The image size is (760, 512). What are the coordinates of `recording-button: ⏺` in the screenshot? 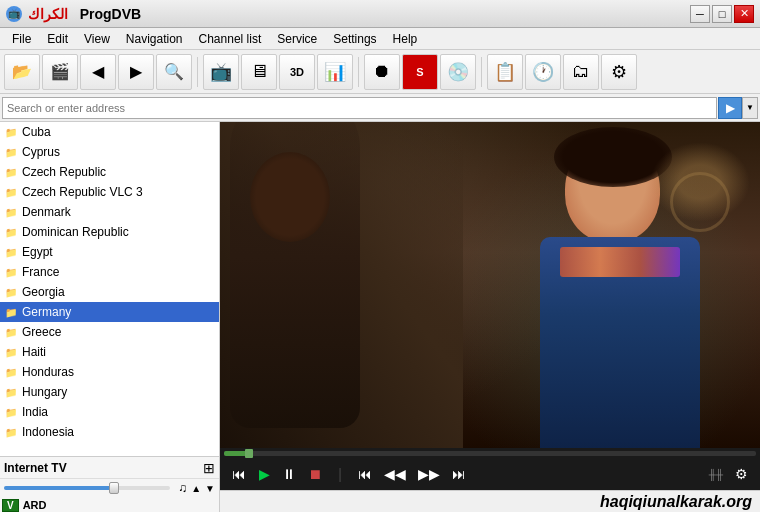 It's located at (382, 72).